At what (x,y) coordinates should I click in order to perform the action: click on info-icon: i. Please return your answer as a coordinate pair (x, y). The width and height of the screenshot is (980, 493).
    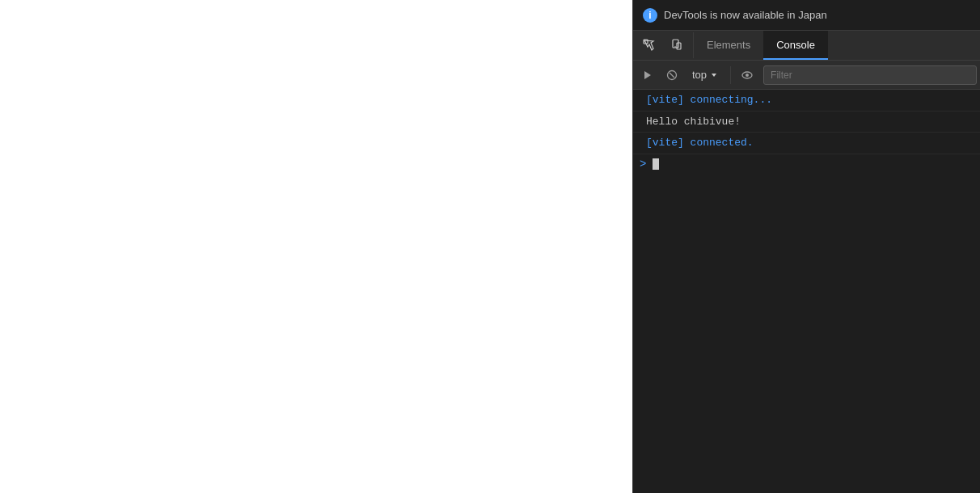
    Looking at the image, I should click on (650, 15).